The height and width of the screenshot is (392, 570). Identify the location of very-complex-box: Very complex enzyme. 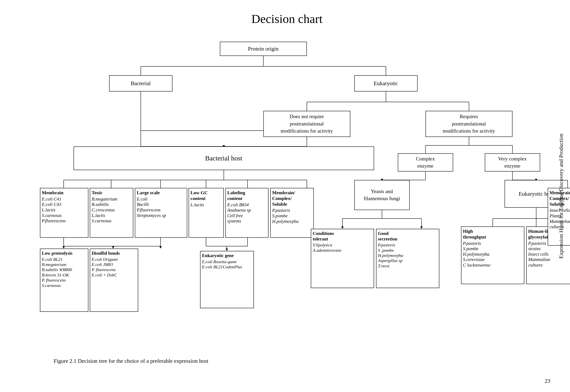
(512, 162).